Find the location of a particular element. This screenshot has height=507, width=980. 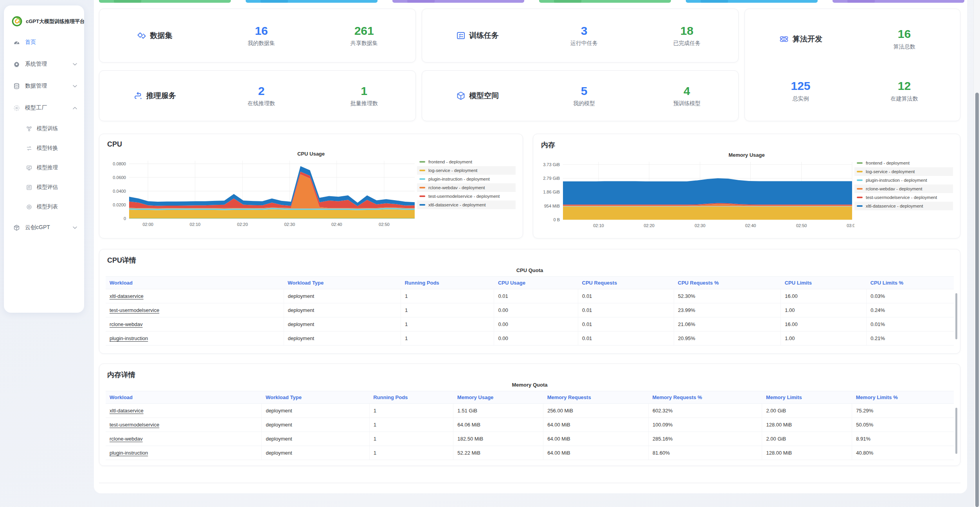

stat-card-dataset: 数据集 16 我的数据集 261 共享数据集 is located at coordinates (257, 36).